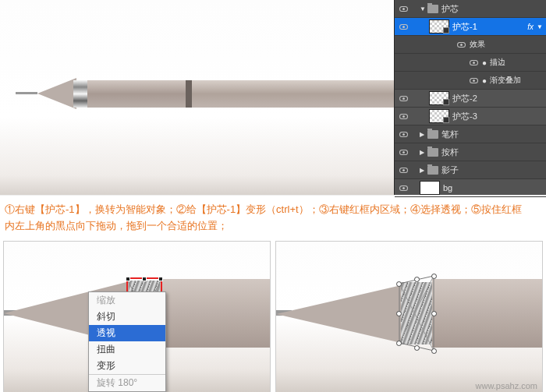 The width and height of the screenshot is (546, 392). What do you see at coordinates (399, 343) in the screenshot?
I see `persp-handle-bl` at bounding box center [399, 343].